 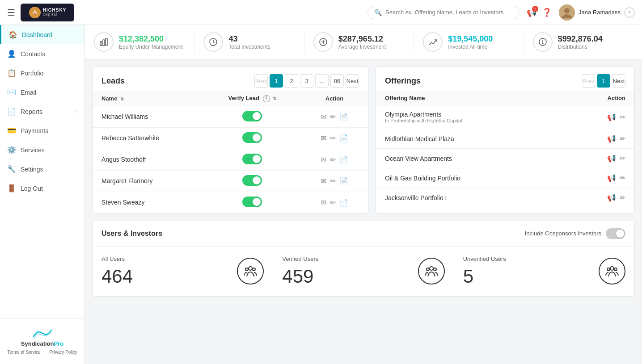 I want to click on leads-table-row: Michael Williams ✉ ✏ 📄, so click(x=230, y=117).